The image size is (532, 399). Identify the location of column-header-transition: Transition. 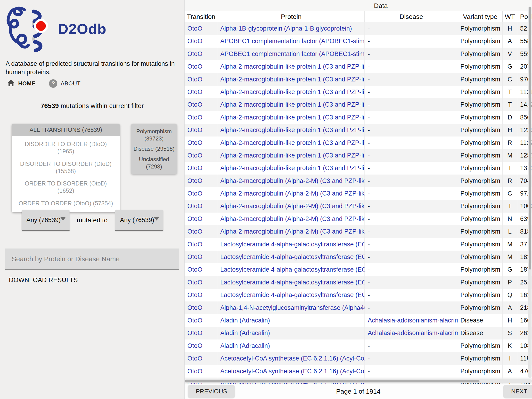
(201, 17).